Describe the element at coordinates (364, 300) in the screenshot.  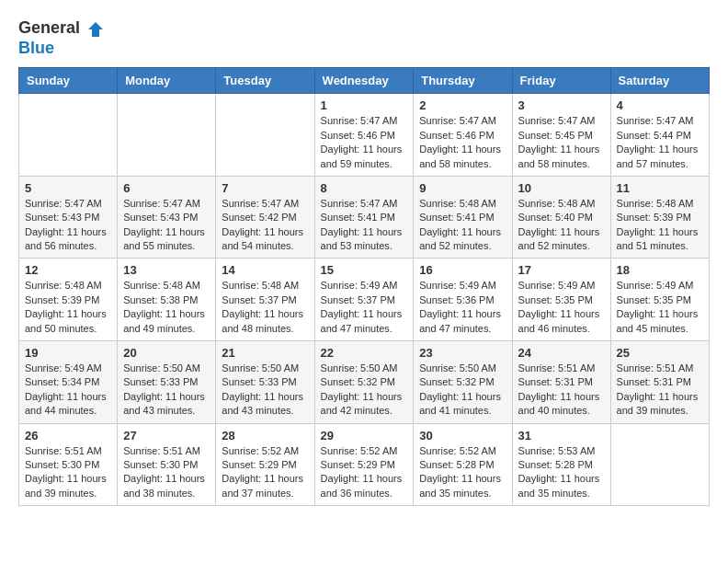
I see `calendar-cell: 15 Sunrise: 5:49 AM Sunset: 5:37 PM Dayl…` at that location.